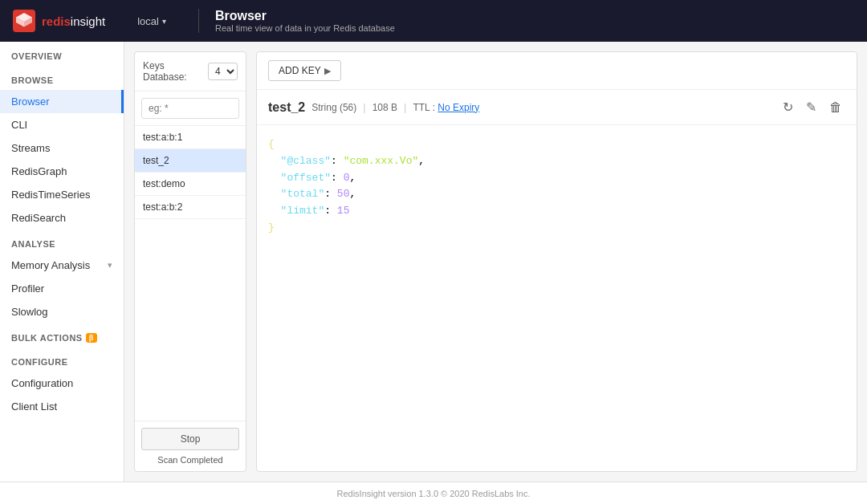  I want to click on db-selector: 4 0 1 2 3, so click(223, 71).